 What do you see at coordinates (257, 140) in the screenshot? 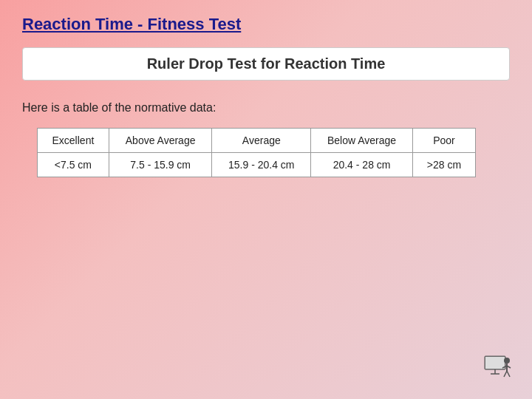
I see `table-header-row: Excellent Above Average Average Below Av…` at bounding box center [257, 140].